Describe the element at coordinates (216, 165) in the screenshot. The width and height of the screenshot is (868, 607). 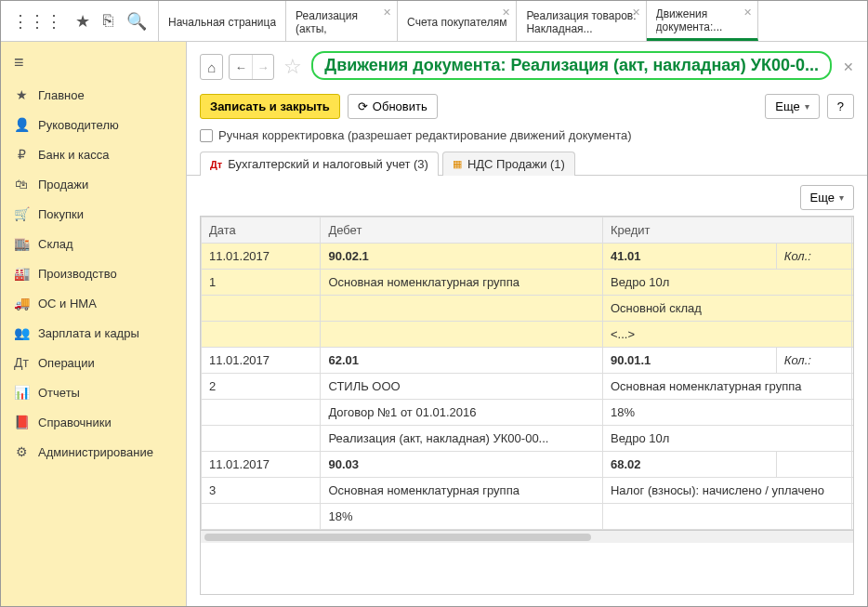
I see `tab-icon: Дт` at that location.